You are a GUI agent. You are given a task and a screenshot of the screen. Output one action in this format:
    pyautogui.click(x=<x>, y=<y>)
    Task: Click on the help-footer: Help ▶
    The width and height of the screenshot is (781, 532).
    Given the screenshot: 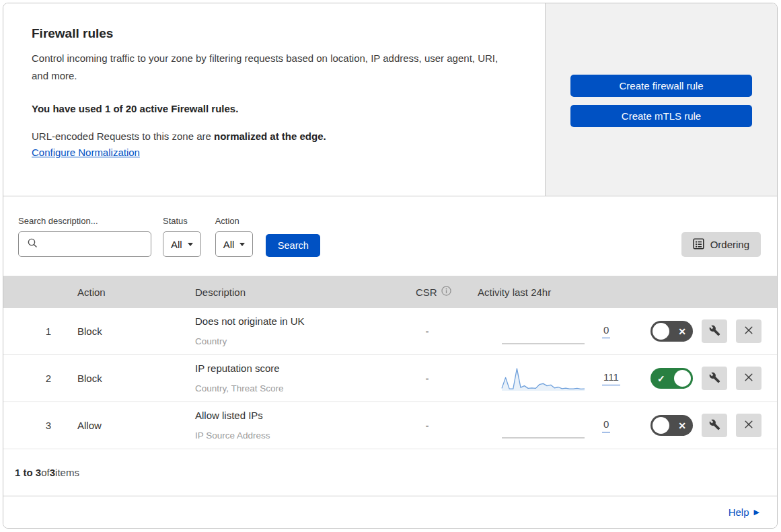 What is the action you would take?
    pyautogui.click(x=390, y=512)
    